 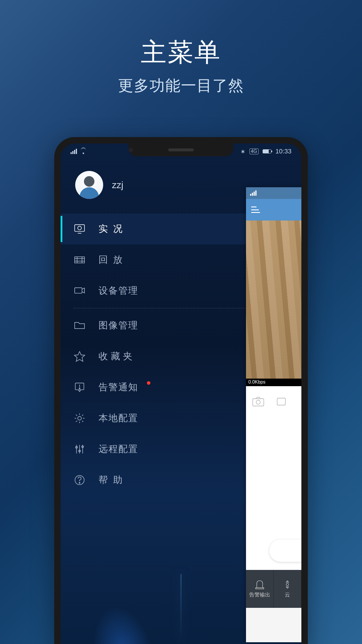 I want to click on background-art, so click(x=181, y=586).